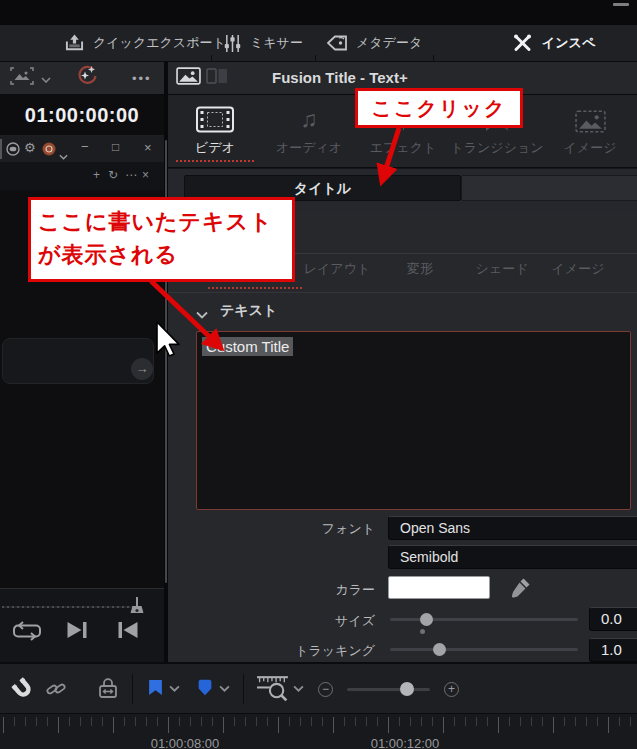 The image size is (637, 749). What do you see at coordinates (131, 175) in the screenshot?
I see `more-icon: ⋯` at bounding box center [131, 175].